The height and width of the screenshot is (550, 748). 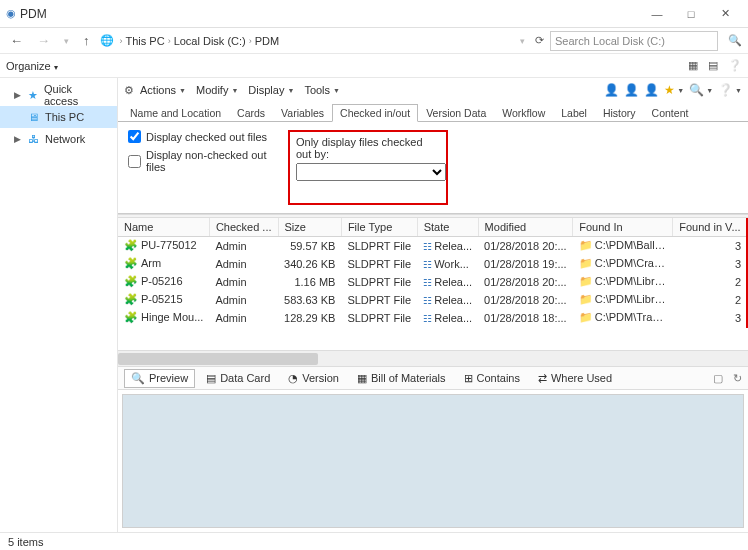 I want to click on actions-menu: Actions▼, so click(x=163, y=90).